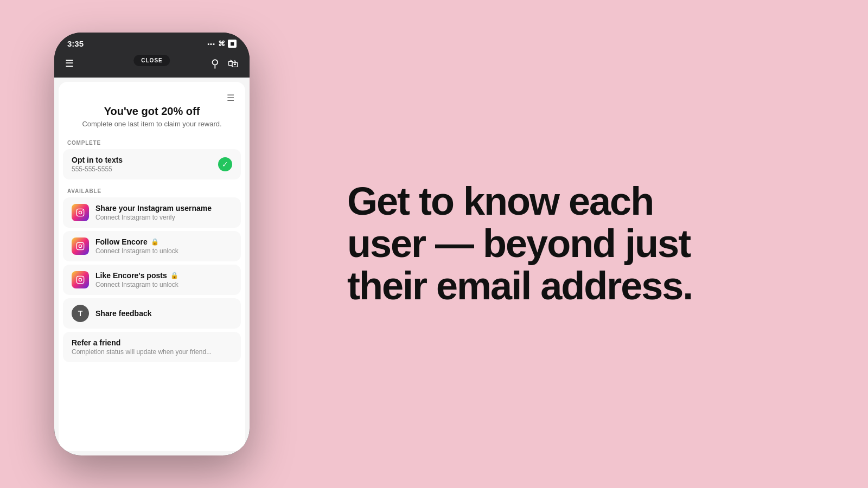 Image resolution: width=868 pixels, height=488 pixels. I want to click on reward-subtitle: Complete one last item to claim your rew…, so click(152, 124).